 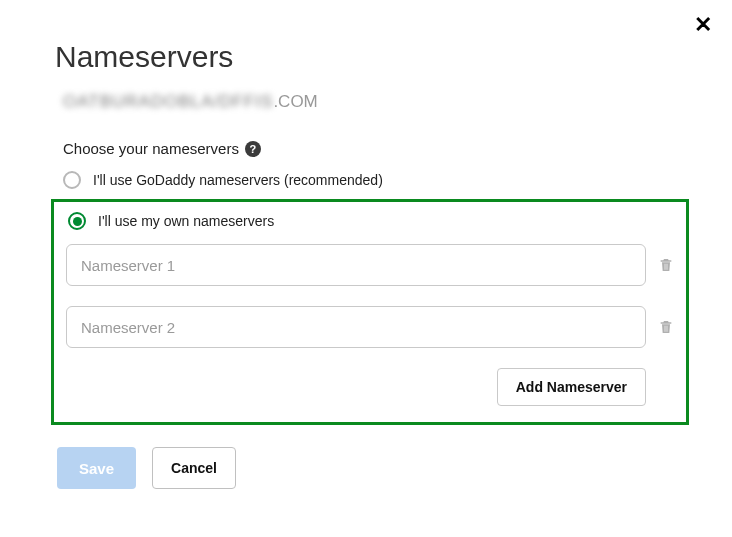 I want to click on dialog-actions: Save Cancel, so click(x=367, y=468).